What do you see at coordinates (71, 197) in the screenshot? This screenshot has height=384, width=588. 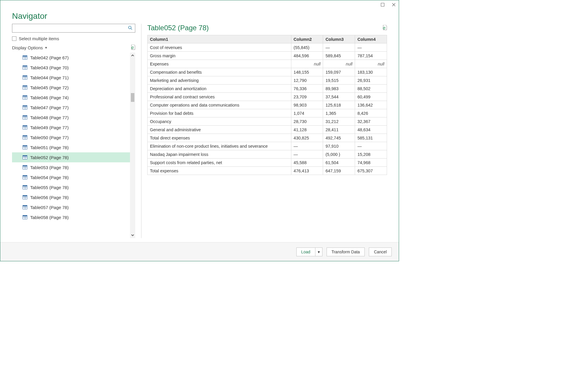 I see `tree-item: Table056 (Page 78)` at bounding box center [71, 197].